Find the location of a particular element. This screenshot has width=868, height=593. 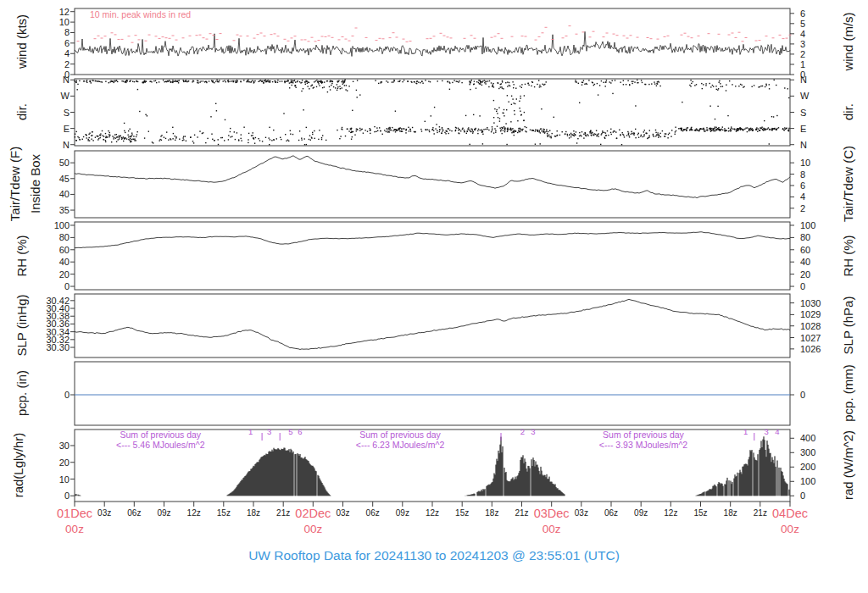

axis-label-rad-wm2: rad (W/m^2) is located at coordinates (848, 465).